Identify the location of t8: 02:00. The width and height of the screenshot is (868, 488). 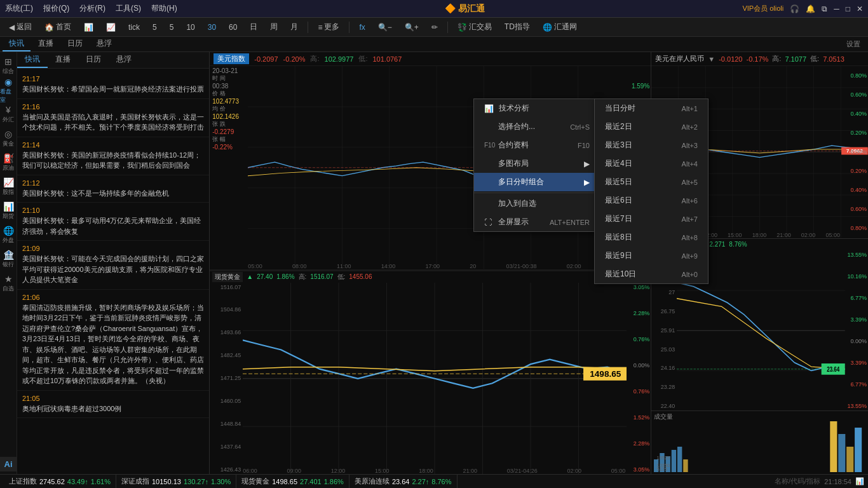
(574, 266).